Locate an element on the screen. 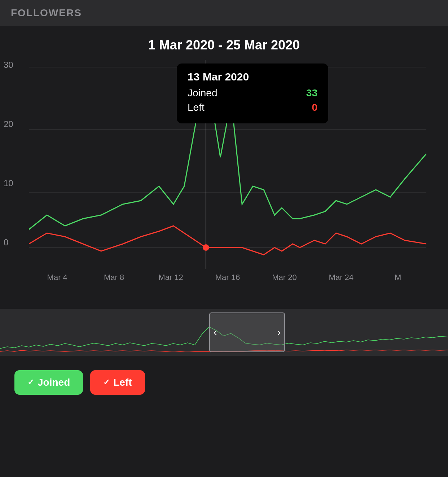 The image size is (448, 477). tooltip-joined-value: 33 is located at coordinates (312, 93).